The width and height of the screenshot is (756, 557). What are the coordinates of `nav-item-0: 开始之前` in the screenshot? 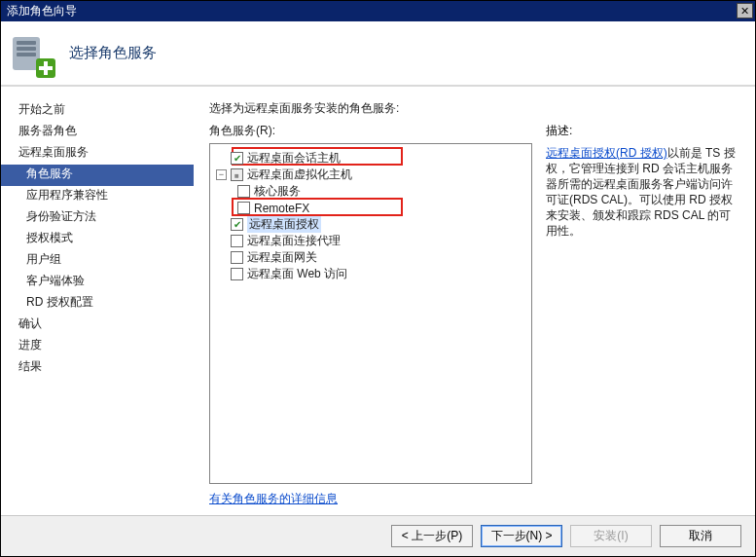 It's located at (97, 111).